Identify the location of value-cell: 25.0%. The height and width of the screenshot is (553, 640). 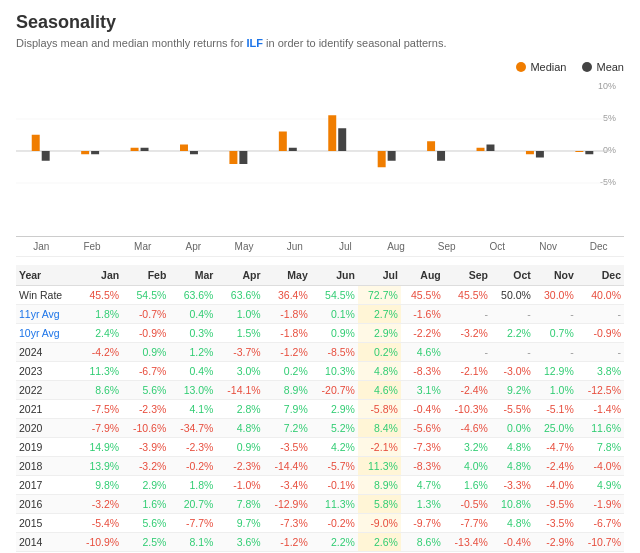
(556, 428).